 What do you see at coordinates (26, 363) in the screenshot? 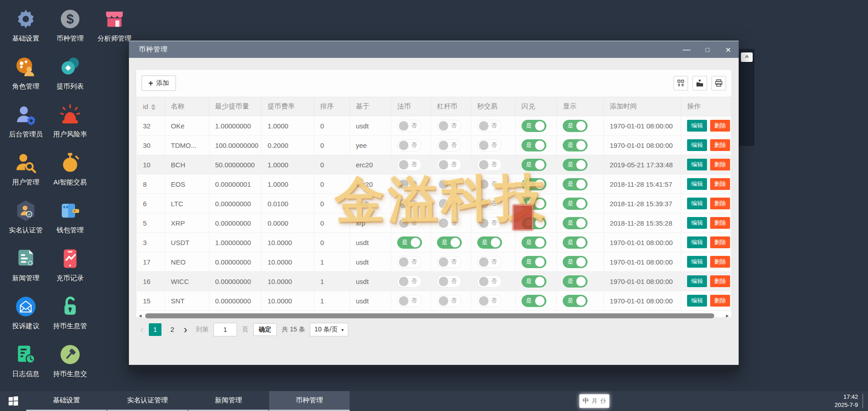
I see `desktop-icon-log-doc: 日志信息` at bounding box center [26, 363].